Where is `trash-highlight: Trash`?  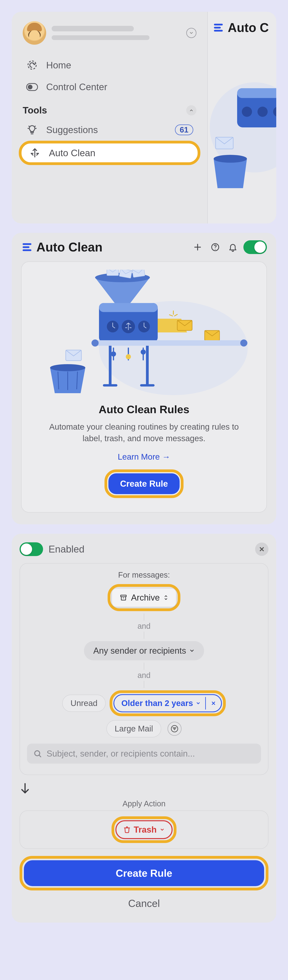 trash-highlight: Trash is located at coordinates (144, 830).